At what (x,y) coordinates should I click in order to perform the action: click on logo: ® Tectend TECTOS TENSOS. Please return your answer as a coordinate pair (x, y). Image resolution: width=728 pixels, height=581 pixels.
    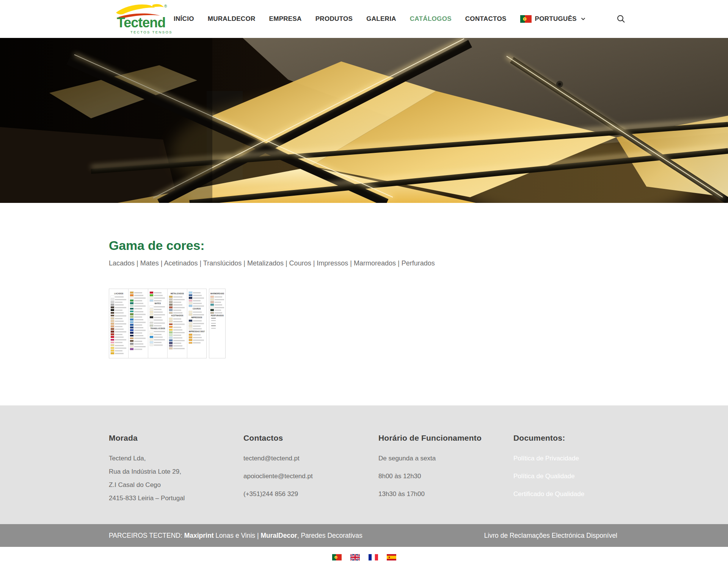
    Looking at the image, I should click on (143, 19).